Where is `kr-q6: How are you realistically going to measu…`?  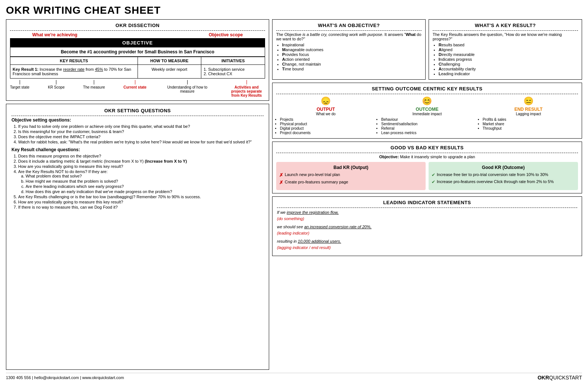
kr-q6: How are you realistically going to measu… is located at coordinates (141, 202).